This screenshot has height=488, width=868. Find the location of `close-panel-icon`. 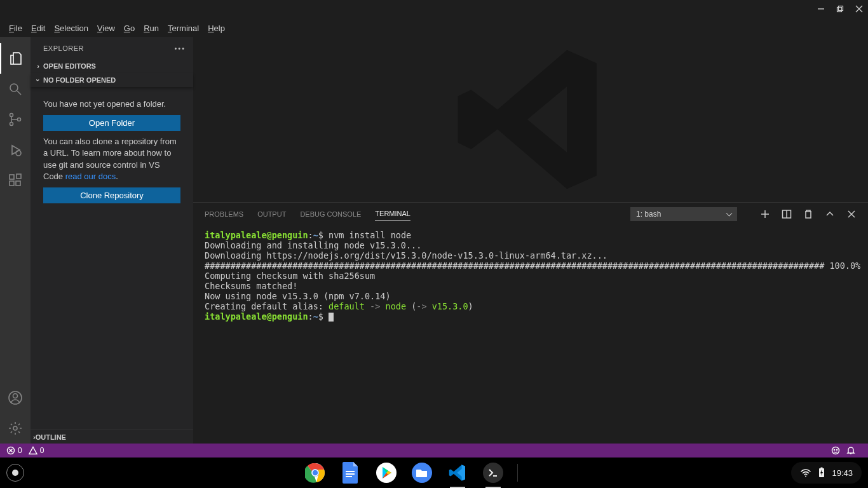

close-panel-icon is located at coordinates (851, 214).